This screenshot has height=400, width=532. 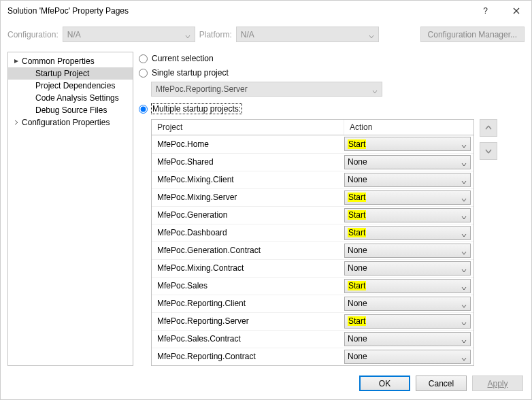 I want to click on project-name-cell: MfePoc.Shared, so click(x=248, y=162).